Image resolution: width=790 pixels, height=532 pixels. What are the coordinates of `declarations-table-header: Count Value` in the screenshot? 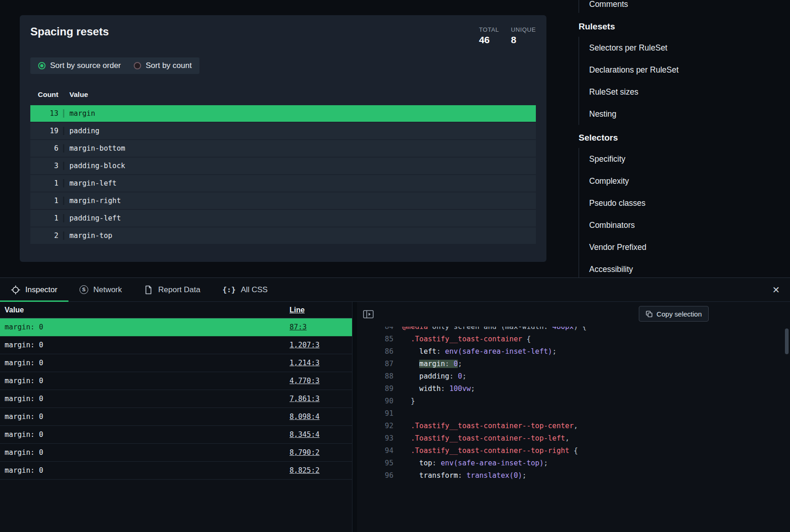 It's located at (283, 95).